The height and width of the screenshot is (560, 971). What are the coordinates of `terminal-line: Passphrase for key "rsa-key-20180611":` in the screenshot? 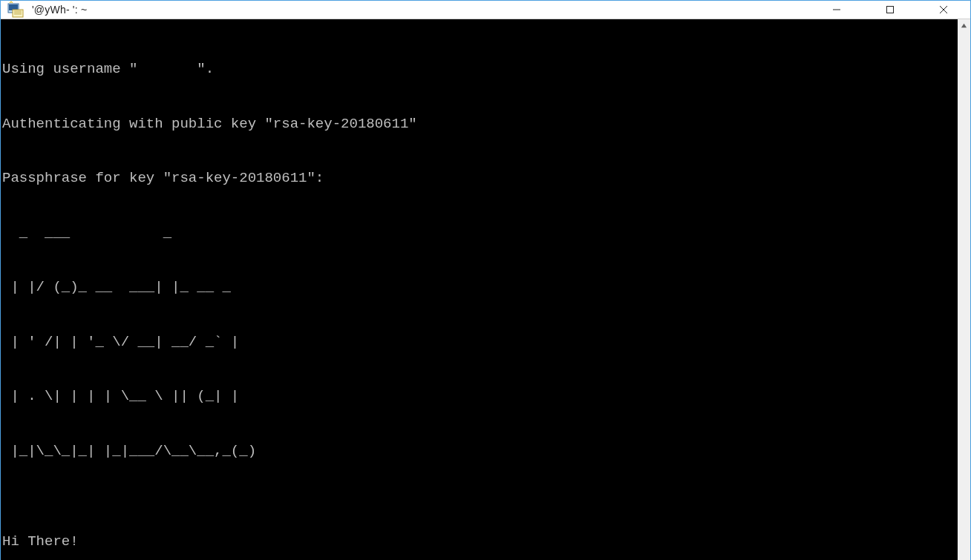 It's located at (480, 178).